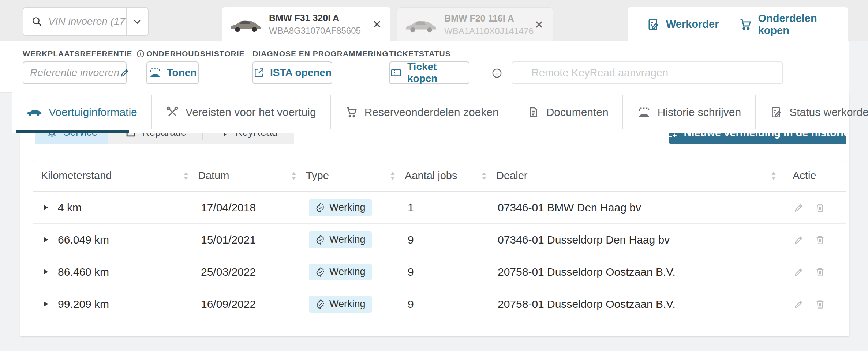  Describe the element at coordinates (439, 303) in the screenshot. I see `table-row: 99.209 km 16/09/2022 Werking 9 20758-01 …` at that location.